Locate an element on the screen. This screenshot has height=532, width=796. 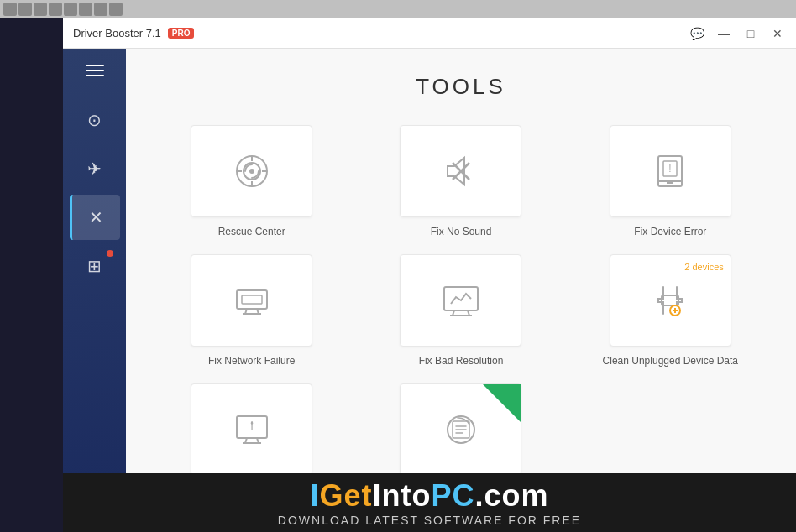
new-badge-text: NEW is located at coordinates (472, 393).